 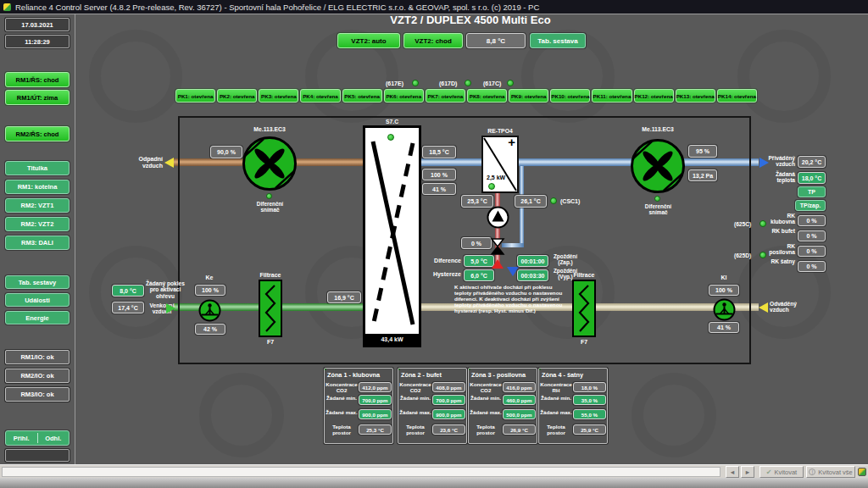 I want to click on app-icon, so click(x=7, y=7).